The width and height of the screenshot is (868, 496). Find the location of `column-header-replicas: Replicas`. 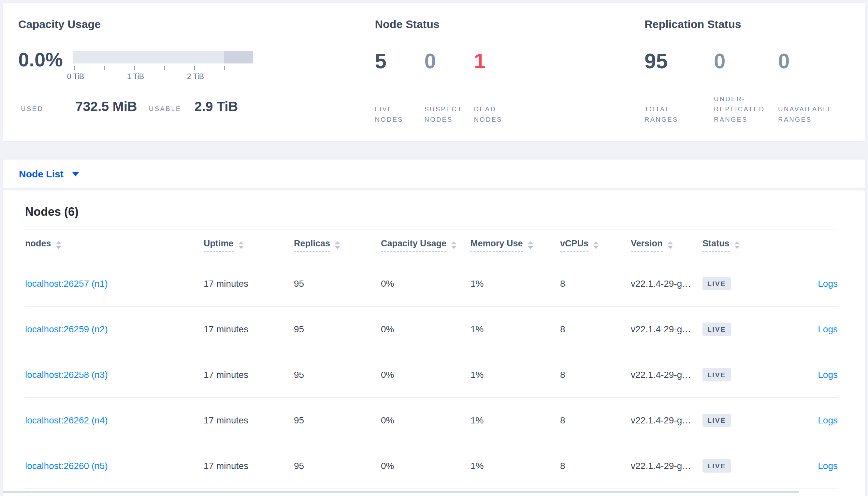

column-header-replicas: Replicas is located at coordinates (338, 245).